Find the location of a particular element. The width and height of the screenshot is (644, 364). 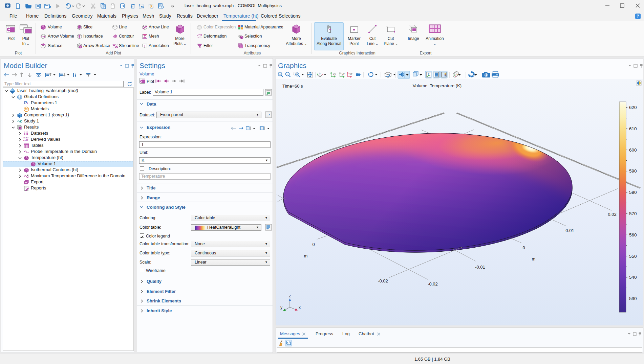

svg-text: 610 is located at coordinates (633, 129).